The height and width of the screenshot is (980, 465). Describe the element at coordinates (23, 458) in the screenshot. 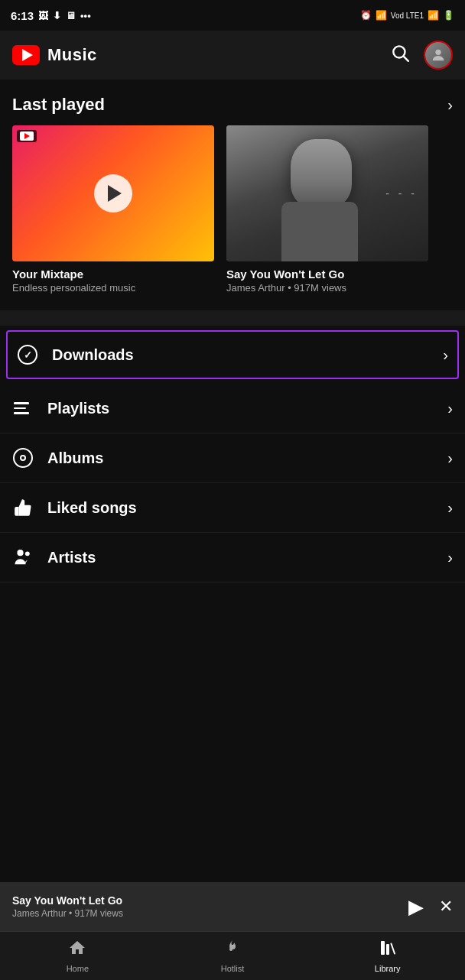

I see `album-circle` at that location.